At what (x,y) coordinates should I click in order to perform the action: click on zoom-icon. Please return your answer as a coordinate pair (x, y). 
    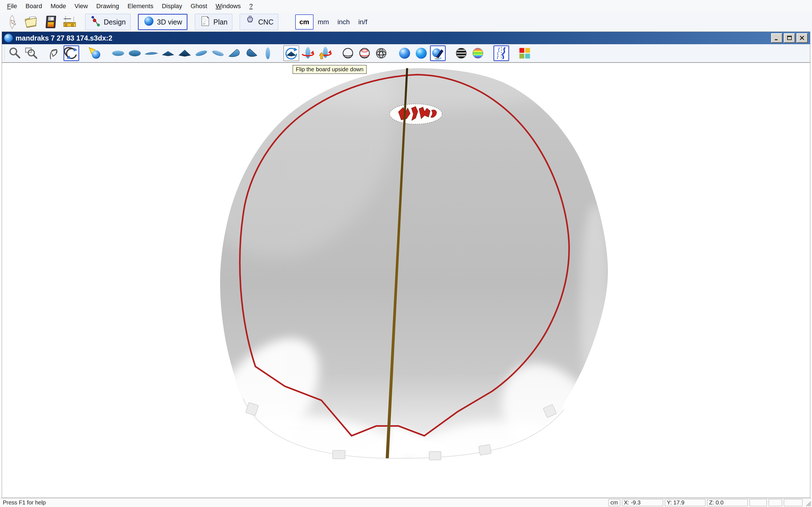
    Looking at the image, I should click on (15, 53).